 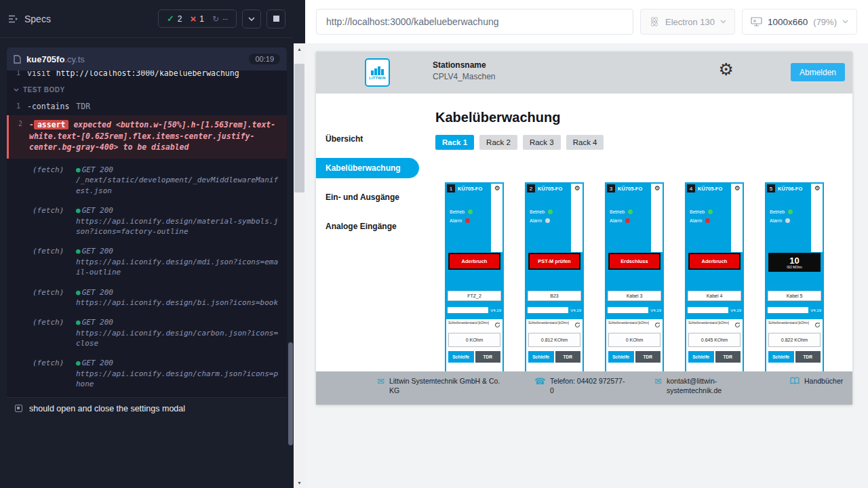 I want to click on spec-header: kue705fo.cy.ts 00:19, so click(x=146, y=59).